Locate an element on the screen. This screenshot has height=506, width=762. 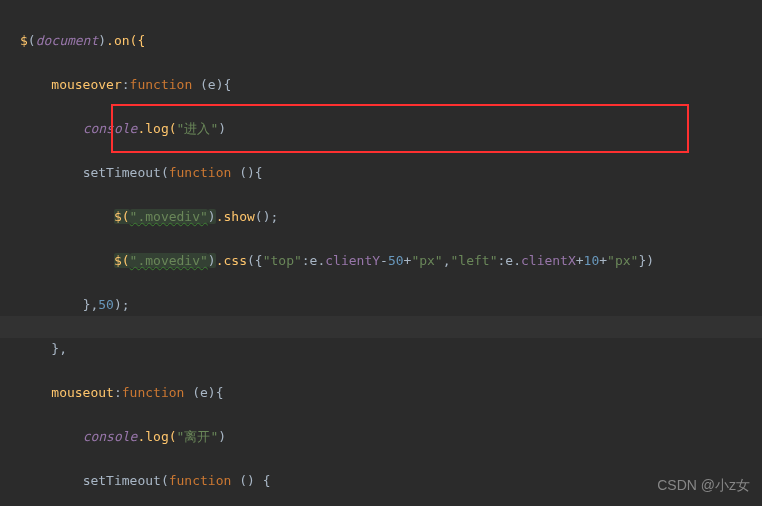
code-line: setTimeout(function (){ is located at coordinates (391, 173).